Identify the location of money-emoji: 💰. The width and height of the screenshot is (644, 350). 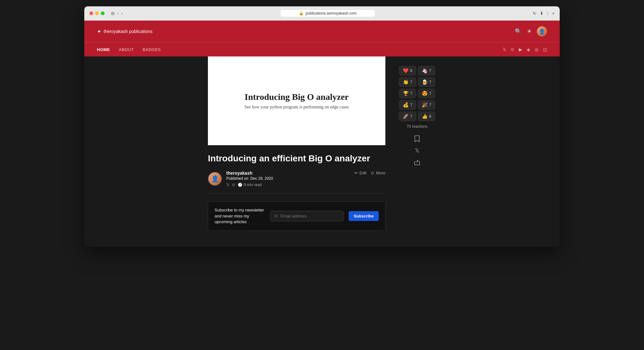
(406, 105).